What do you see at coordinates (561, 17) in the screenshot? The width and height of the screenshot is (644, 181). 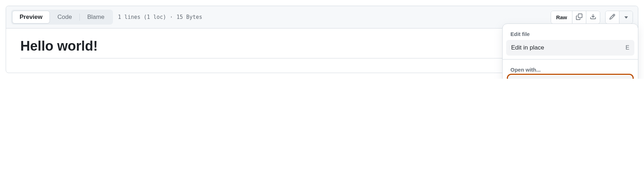 I see `raw-button: Raw` at bounding box center [561, 17].